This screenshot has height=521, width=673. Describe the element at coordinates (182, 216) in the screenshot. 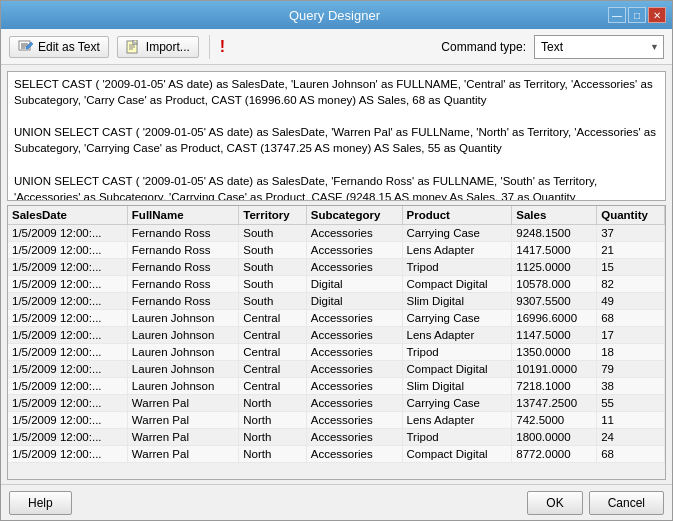

I see `col-header-fullname: FullName` at that location.